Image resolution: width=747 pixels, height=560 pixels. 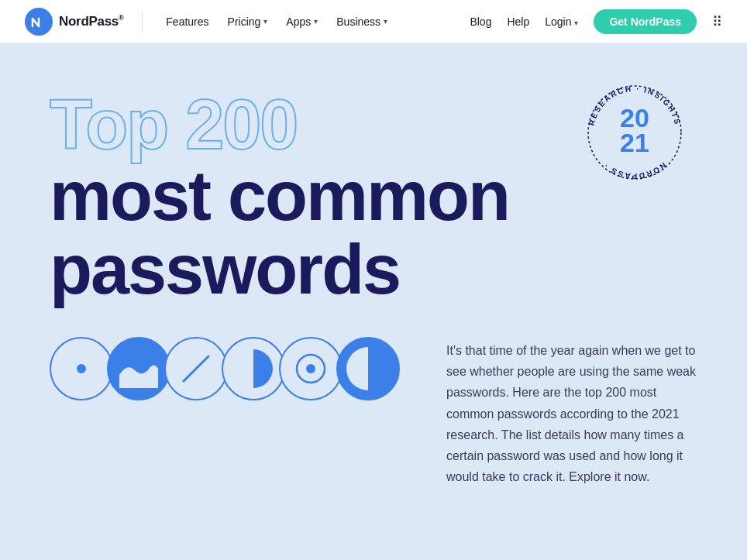 I want to click on get-nordpass-button: Get NordPass, so click(x=645, y=22).